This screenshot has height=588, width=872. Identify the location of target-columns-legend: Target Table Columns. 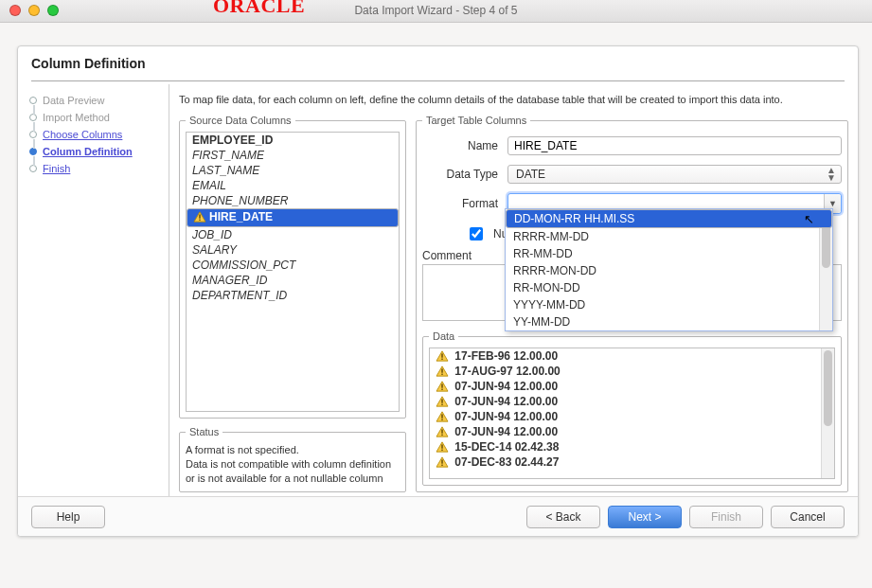
(476, 120).